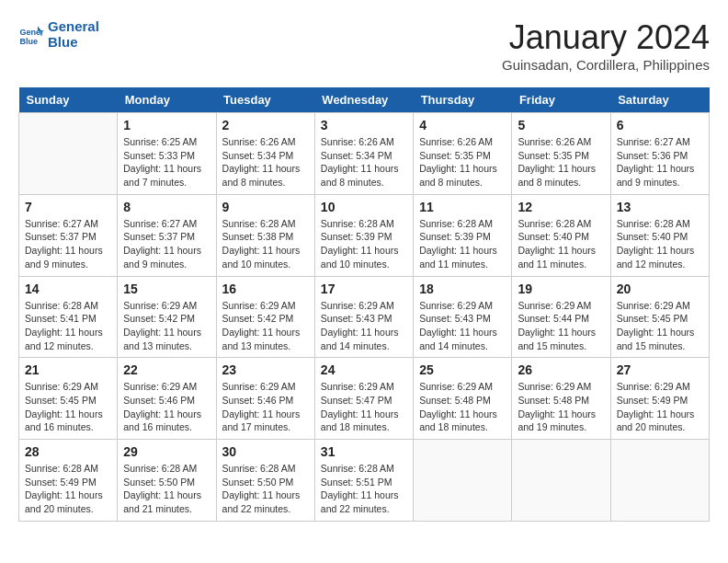 This screenshot has width=728, height=563. Describe the element at coordinates (606, 64) in the screenshot. I see `calendar-subtitle: Guinsadan, Cordillera, Philippines` at that location.